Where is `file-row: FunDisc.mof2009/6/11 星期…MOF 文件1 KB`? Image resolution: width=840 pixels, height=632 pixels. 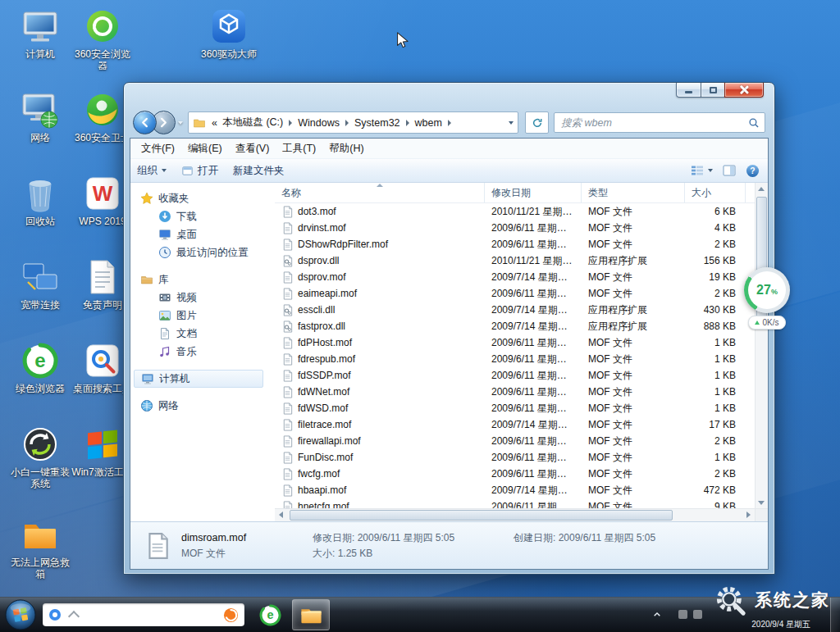 file-row: FunDisc.mof2009/6/11 星期…MOF 文件1 KB is located at coordinates (515, 457).